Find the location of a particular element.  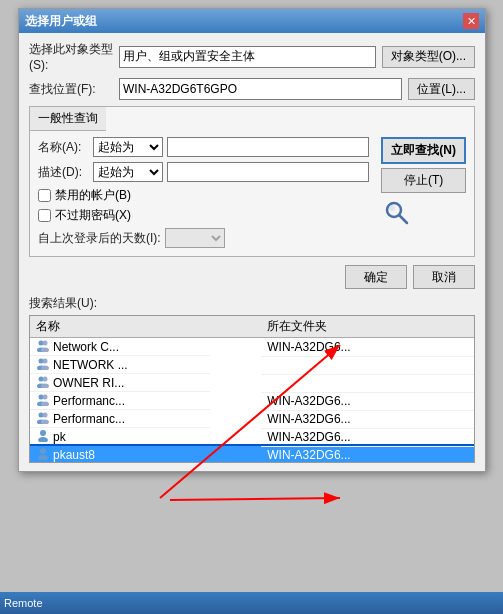

name-query-input is located at coordinates (268, 147).